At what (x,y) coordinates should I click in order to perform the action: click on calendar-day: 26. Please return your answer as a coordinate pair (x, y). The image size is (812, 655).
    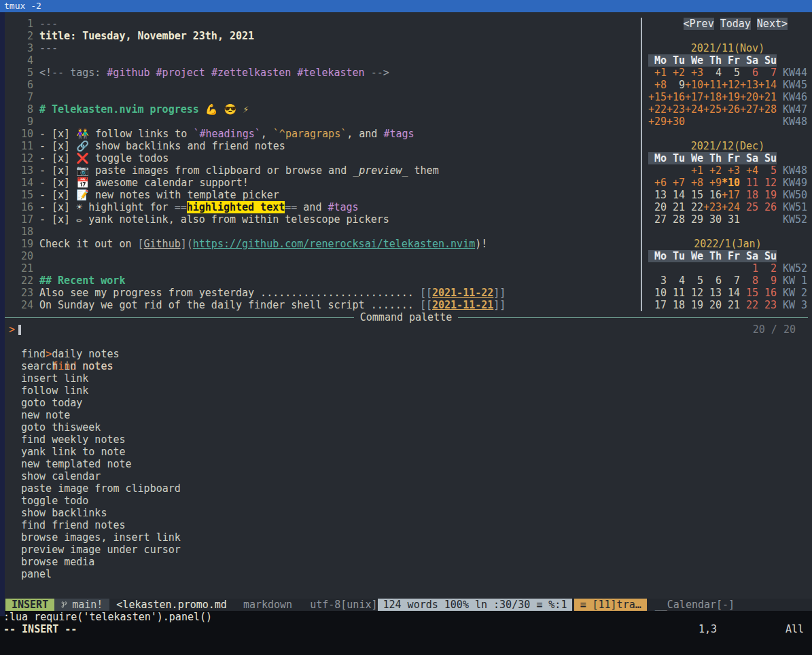
    Looking at the image, I should click on (768, 207).